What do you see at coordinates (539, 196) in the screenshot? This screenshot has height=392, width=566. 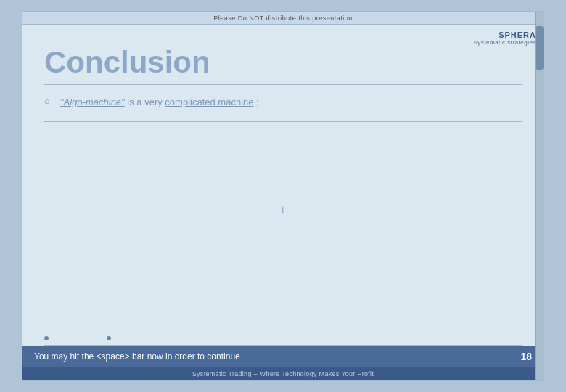 I see `scrollbar` at bounding box center [539, 196].